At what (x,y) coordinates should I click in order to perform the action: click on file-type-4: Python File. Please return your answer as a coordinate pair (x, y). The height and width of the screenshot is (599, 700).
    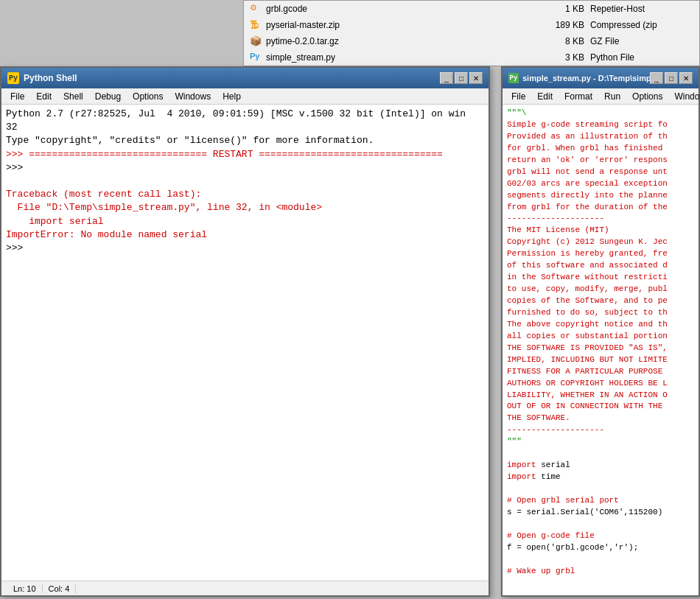
    Looking at the image, I should click on (642, 57).